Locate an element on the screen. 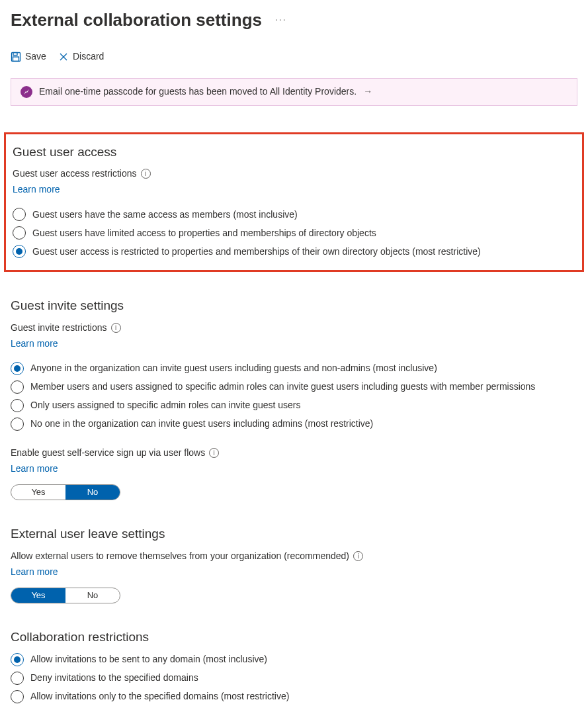 The image size is (588, 706). page-title: External collaboration settings is located at coordinates (136, 20).